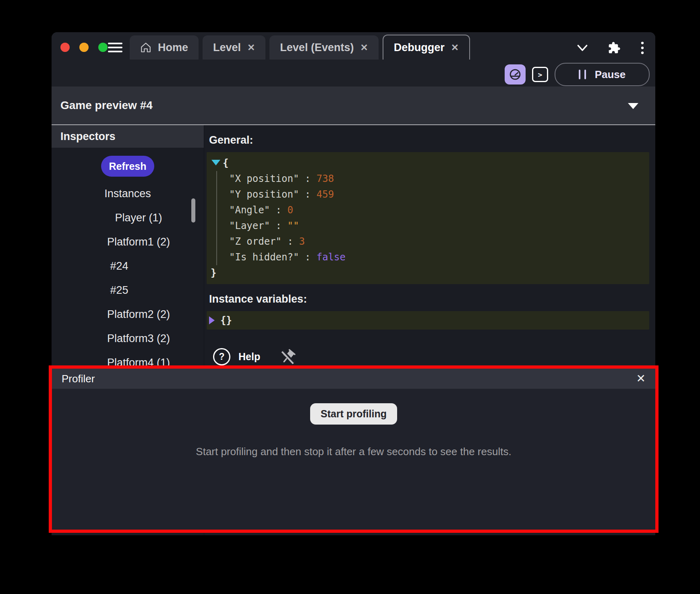 Image resolution: width=700 pixels, height=594 pixels. What do you see at coordinates (288, 357) in the screenshot?
I see `pin-off-icon` at bounding box center [288, 357].